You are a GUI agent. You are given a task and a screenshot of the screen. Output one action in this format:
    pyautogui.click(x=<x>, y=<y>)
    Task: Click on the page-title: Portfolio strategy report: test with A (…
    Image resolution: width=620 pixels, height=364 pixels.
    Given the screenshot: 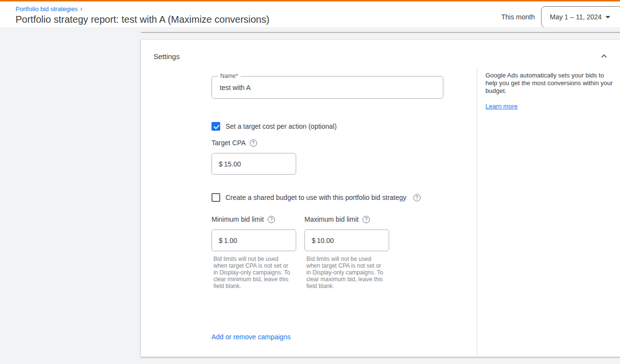 What is the action you would take?
    pyautogui.click(x=142, y=19)
    